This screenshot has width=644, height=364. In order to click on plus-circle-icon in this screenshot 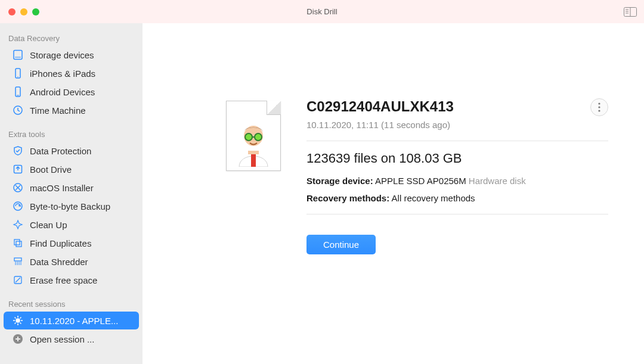, I will do `click(18, 339)`.